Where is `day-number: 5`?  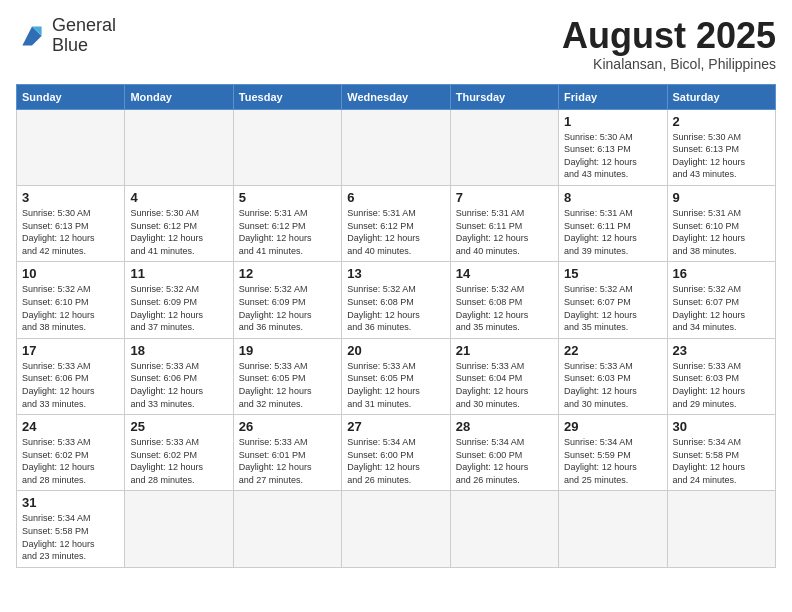 day-number: 5 is located at coordinates (288, 198).